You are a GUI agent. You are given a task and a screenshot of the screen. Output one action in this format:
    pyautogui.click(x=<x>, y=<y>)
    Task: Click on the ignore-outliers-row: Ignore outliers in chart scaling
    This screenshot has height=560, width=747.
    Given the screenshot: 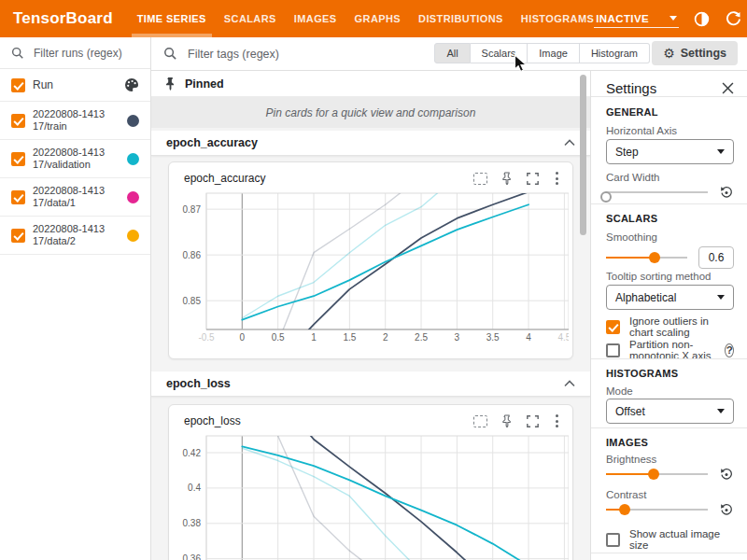 What is the action you would take?
    pyautogui.click(x=670, y=327)
    